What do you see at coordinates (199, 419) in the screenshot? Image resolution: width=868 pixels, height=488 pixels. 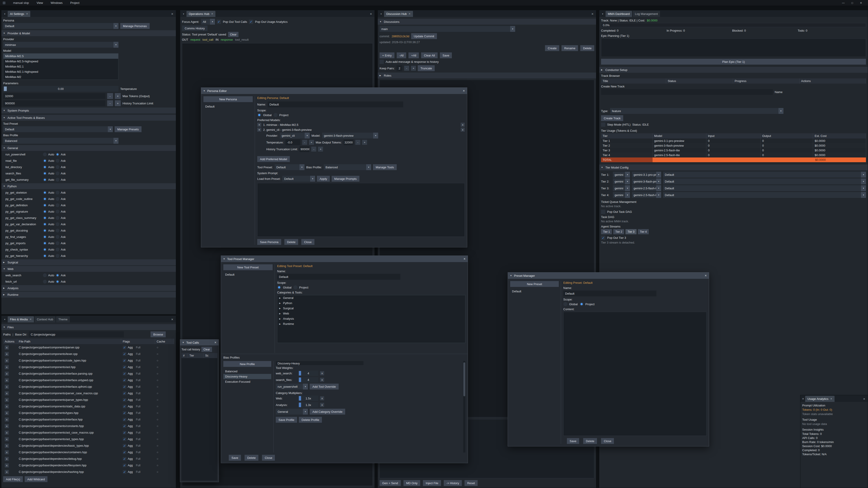 I see `tool-calls-list` at bounding box center [199, 419].